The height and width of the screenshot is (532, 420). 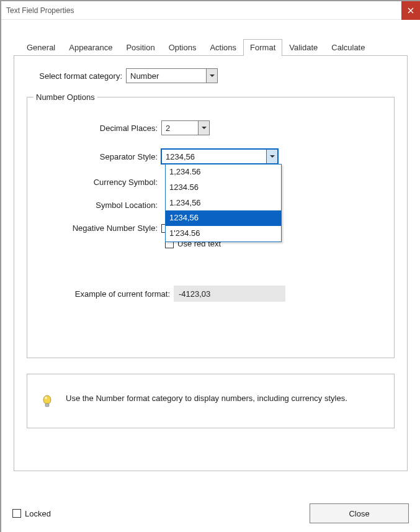 I want to click on format-category-value: Number, so click(x=166, y=76).